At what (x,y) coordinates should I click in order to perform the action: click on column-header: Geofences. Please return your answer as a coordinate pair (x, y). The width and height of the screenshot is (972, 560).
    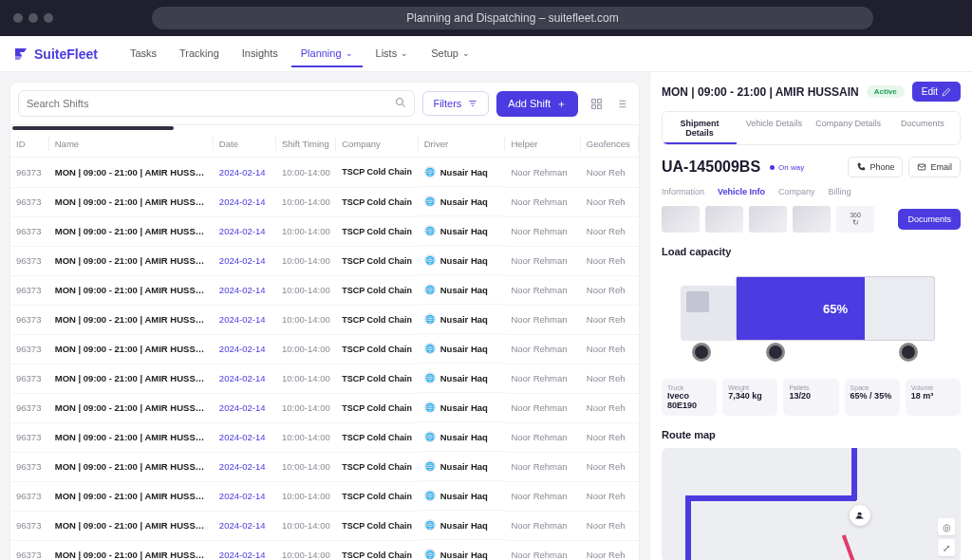
    Looking at the image, I should click on (609, 144).